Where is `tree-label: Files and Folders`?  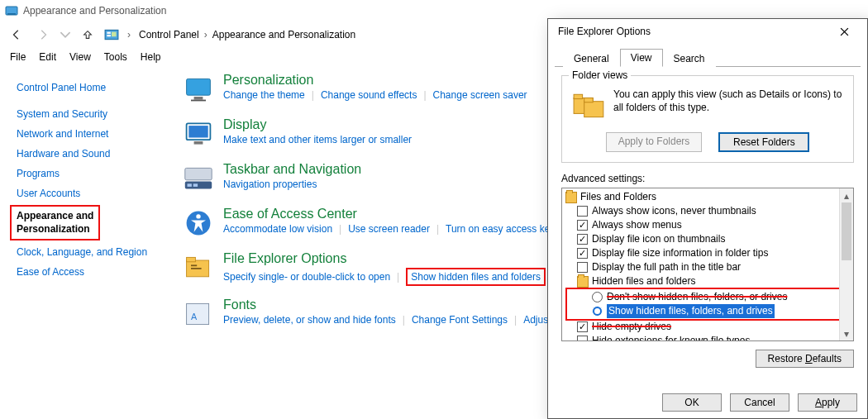 tree-label: Files and Folders is located at coordinates (618, 197).